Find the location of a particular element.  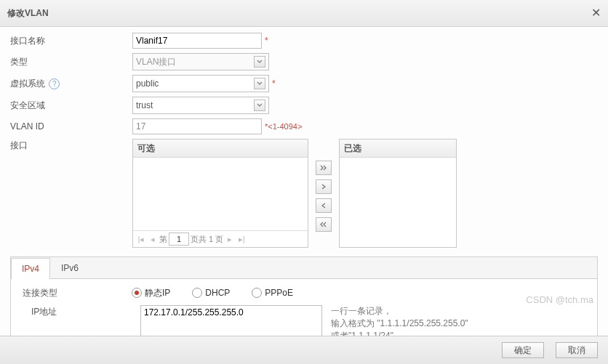

shuttle-buttons is located at coordinates (324, 204).